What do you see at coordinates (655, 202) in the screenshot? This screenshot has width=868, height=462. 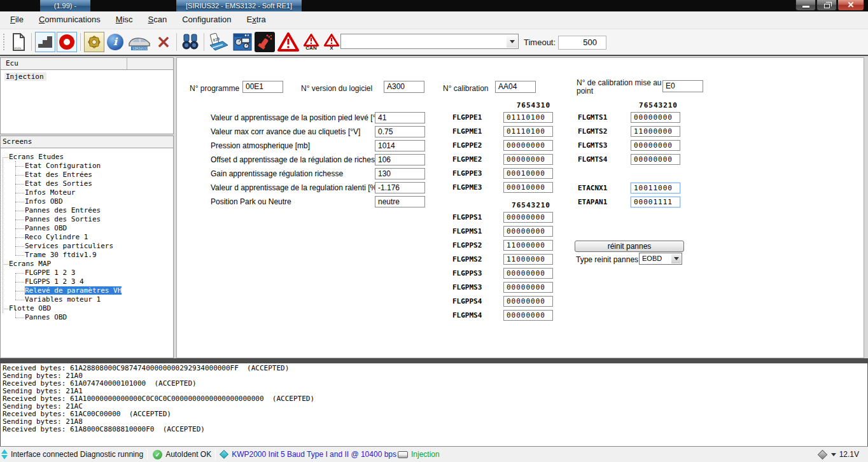 I see `flag-value-input: 00001111` at bounding box center [655, 202].